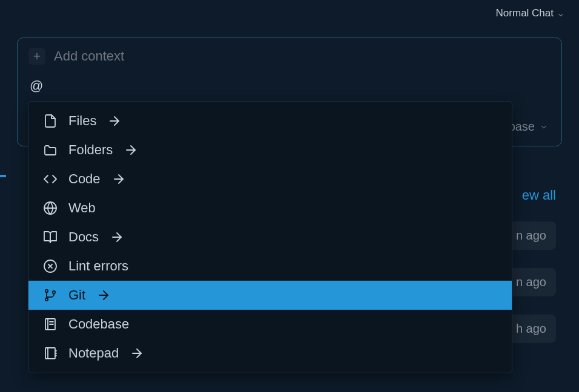 The height and width of the screenshot is (392, 579). I want to click on chat-mode-selector: Normal Chat, so click(531, 13).